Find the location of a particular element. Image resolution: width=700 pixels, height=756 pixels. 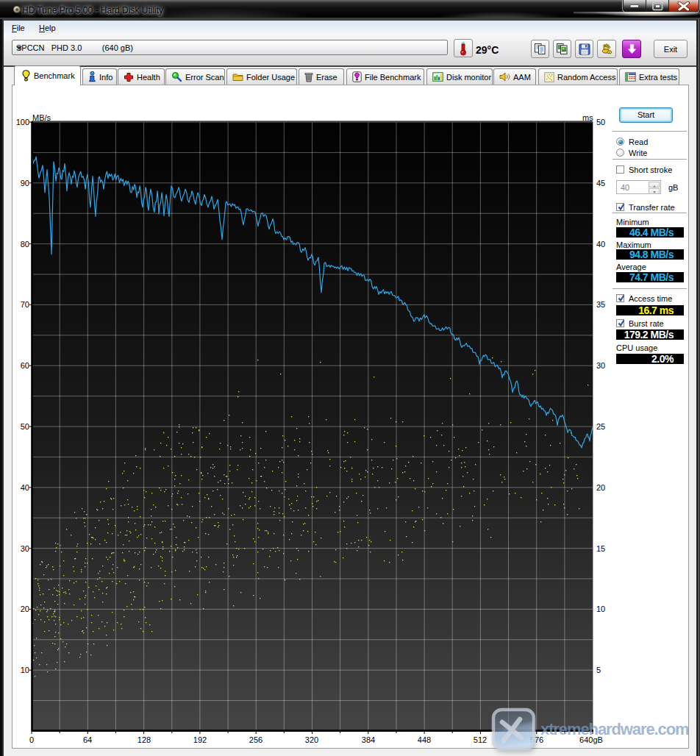

svg-text: 192 is located at coordinates (200, 740).